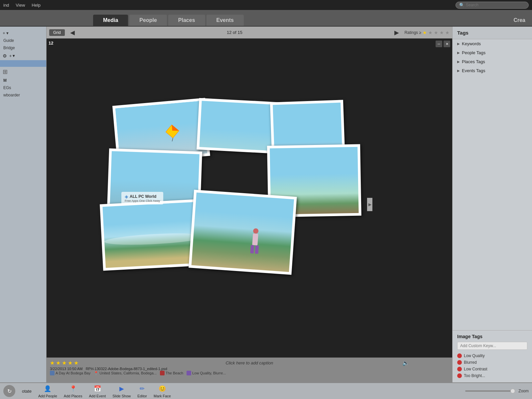 The width and height of the screenshot is (532, 399). I want to click on editor-label: Editor, so click(142, 396).